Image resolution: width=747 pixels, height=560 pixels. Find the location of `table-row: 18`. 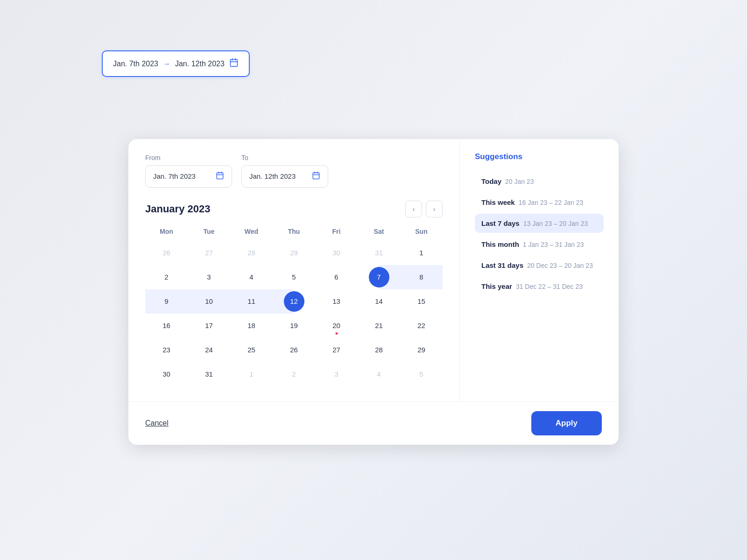

table-row: 18 is located at coordinates (251, 326).